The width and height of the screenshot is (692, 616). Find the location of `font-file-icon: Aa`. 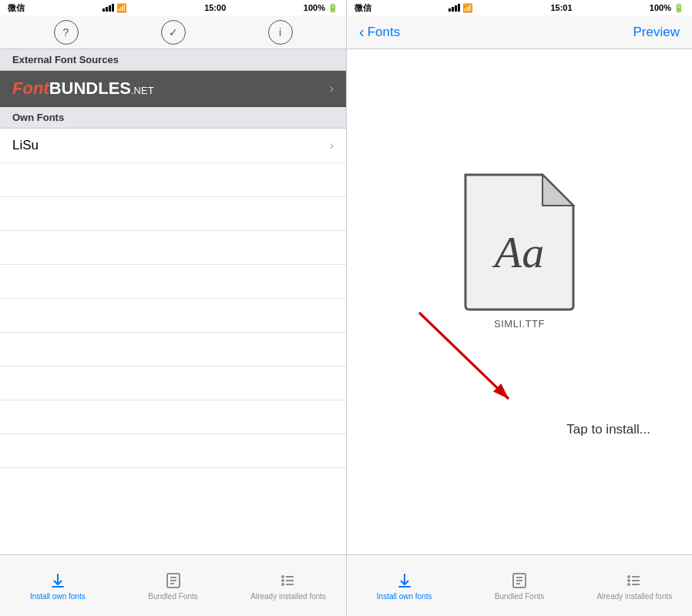

font-file-icon: Aa is located at coordinates (519, 240).